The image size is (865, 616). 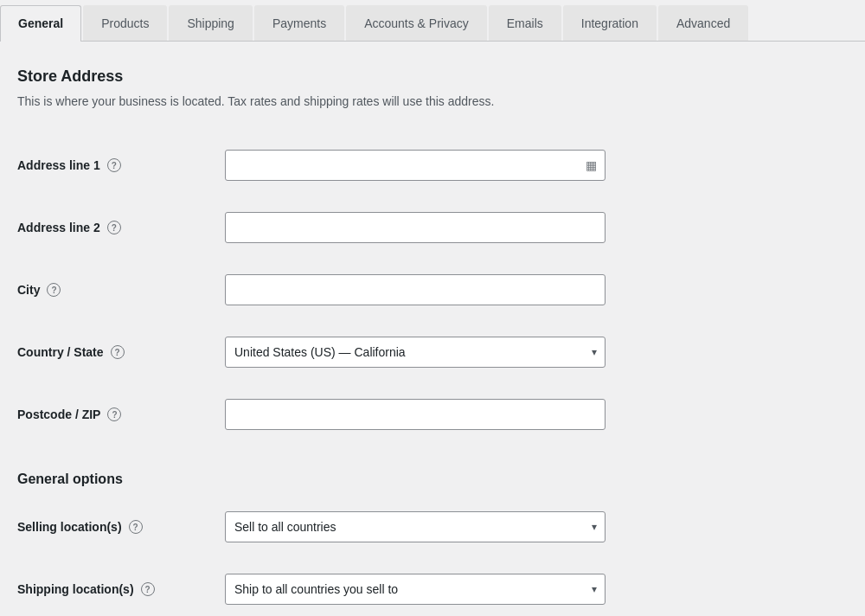 What do you see at coordinates (415, 414) in the screenshot?
I see `postcode-input` at bounding box center [415, 414].